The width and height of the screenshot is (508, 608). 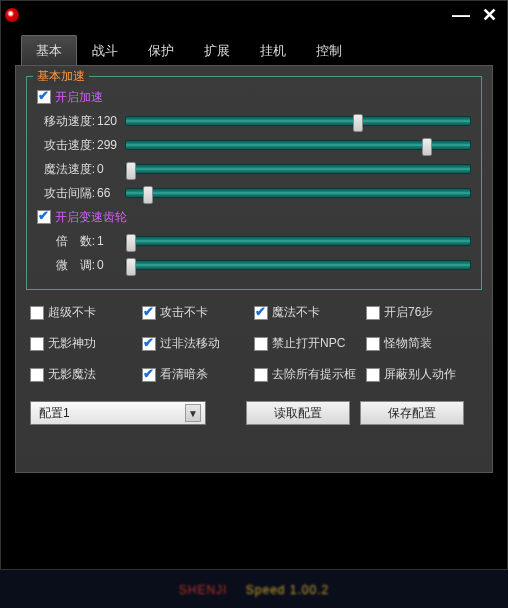 What do you see at coordinates (314, 374) in the screenshot?
I see `option-label-10: 去除所有提示框` at bounding box center [314, 374].